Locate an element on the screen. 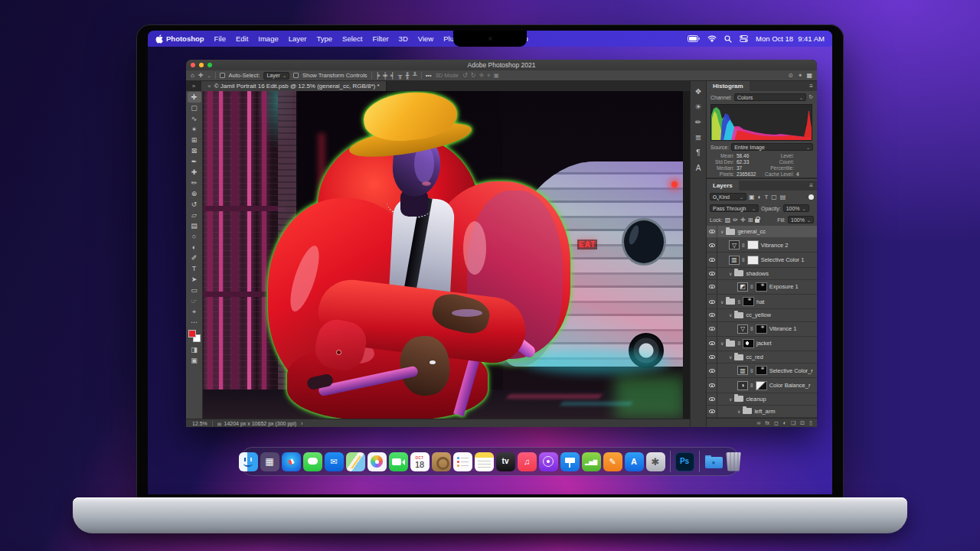 This screenshot has height=551, width=980. chevron-down-icon: ⌄ is located at coordinates (210, 75).